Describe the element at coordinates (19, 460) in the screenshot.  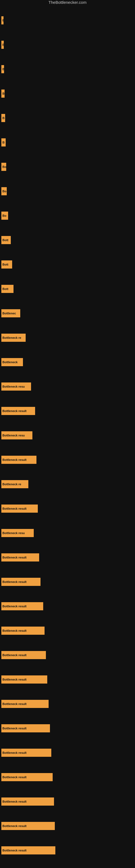
I see `bar-item-18: Bottleneck result` at that location.